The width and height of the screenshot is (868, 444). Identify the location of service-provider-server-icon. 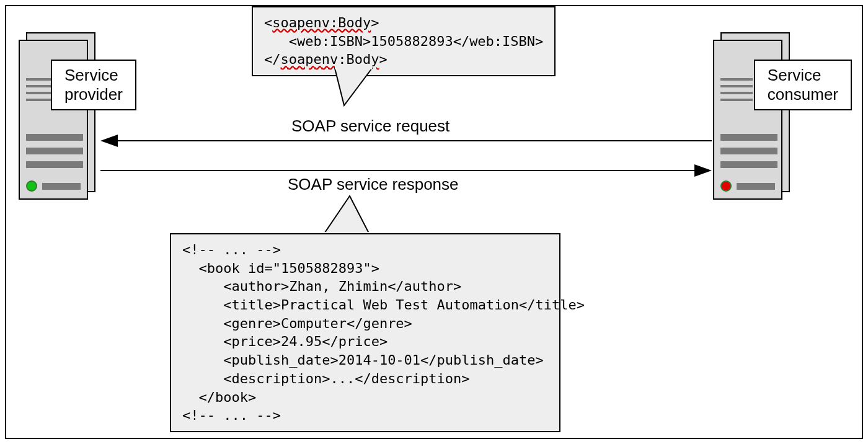
(59, 119).